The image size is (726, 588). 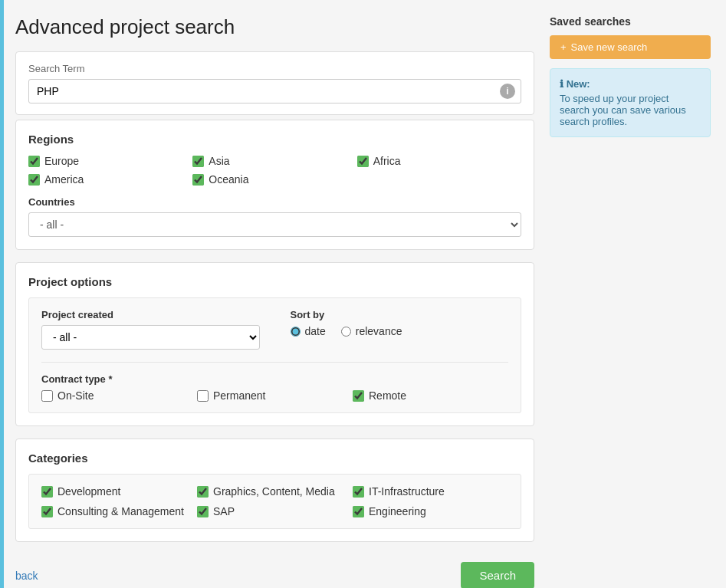 I want to click on region-asia-label: Asia, so click(x=219, y=161).